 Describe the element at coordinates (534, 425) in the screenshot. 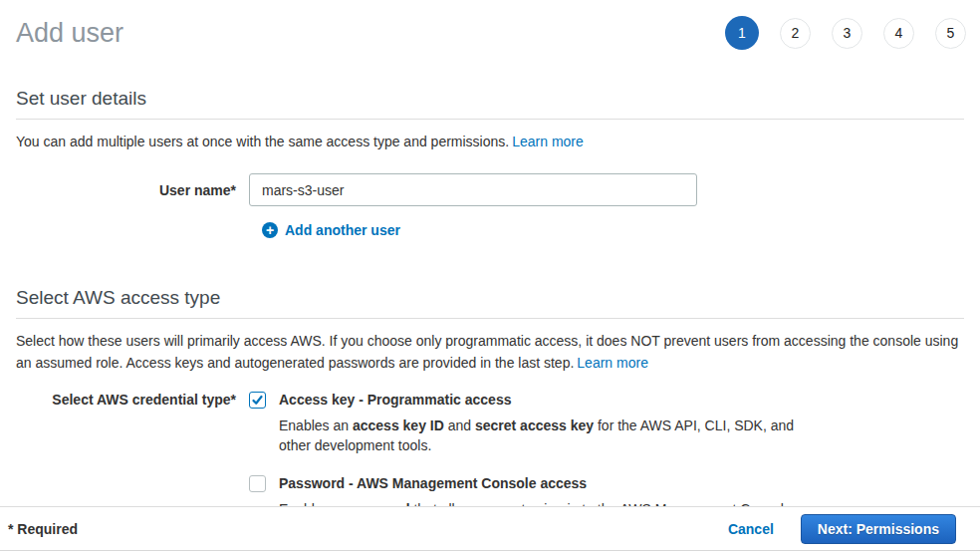

I see `desc-bold: secret access key` at that location.